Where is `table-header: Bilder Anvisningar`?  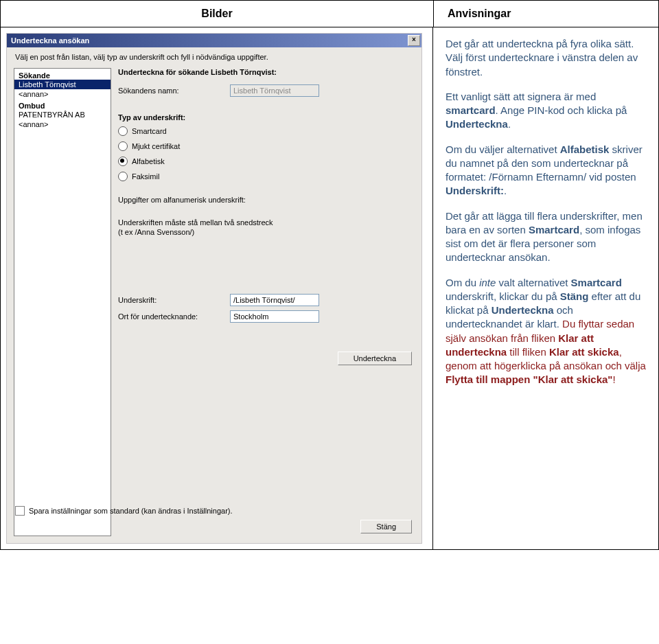 table-header: Bilder Anvisningar is located at coordinates (330, 14).